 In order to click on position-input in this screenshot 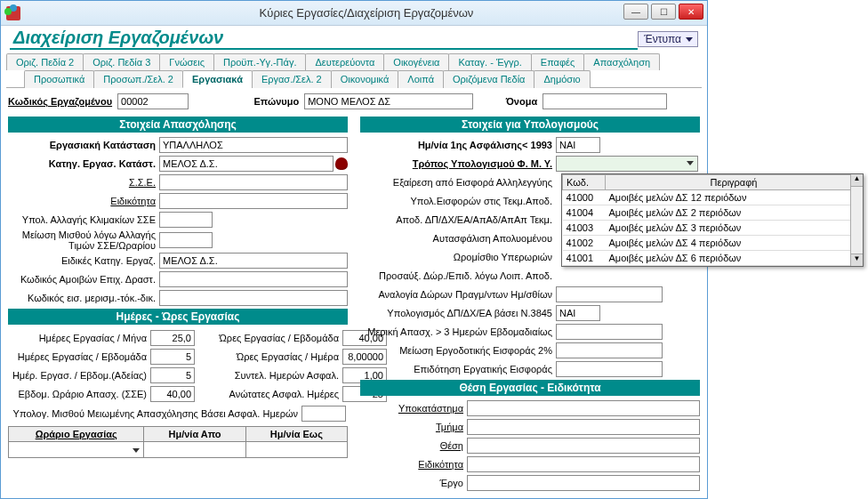, I will do `click(583, 446)`.